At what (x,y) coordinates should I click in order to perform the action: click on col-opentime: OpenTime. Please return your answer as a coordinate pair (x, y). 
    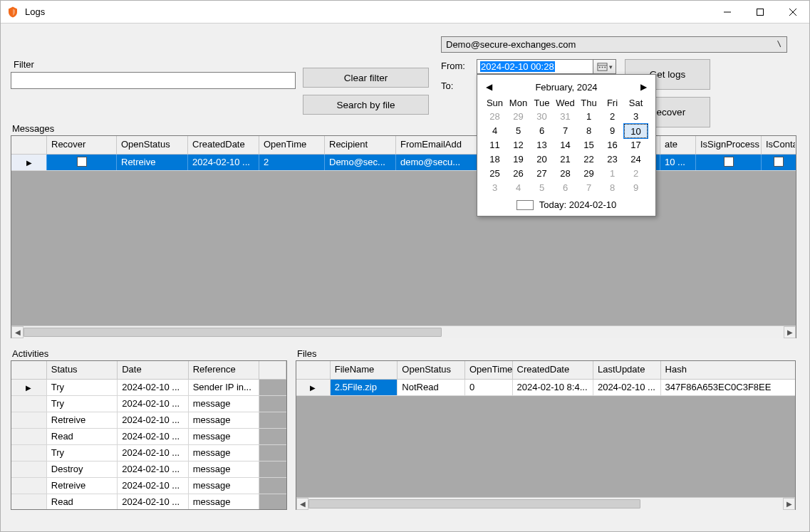
    Looking at the image, I should click on (292, 145).